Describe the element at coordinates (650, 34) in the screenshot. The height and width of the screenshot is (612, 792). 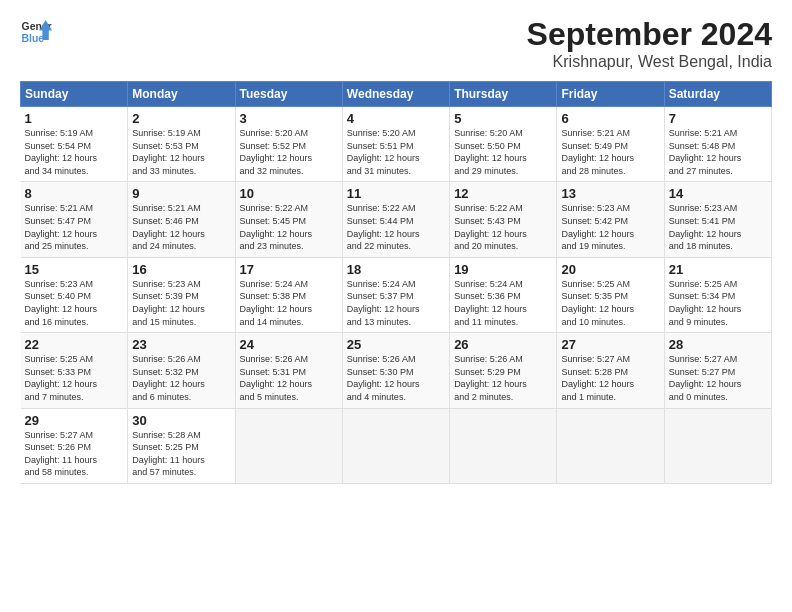
I see `month-title: September 2024` at that location.